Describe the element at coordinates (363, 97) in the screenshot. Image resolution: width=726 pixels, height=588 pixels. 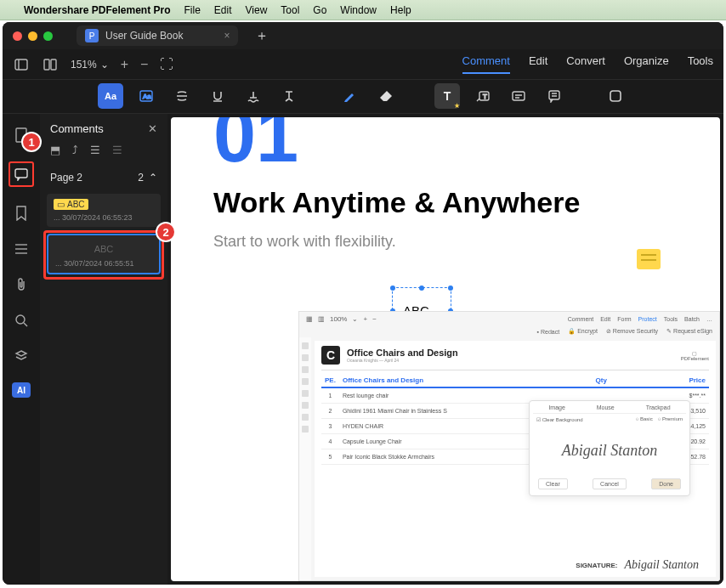
I see `annotation-toolbar: Aa Aa T★ T` at that location.